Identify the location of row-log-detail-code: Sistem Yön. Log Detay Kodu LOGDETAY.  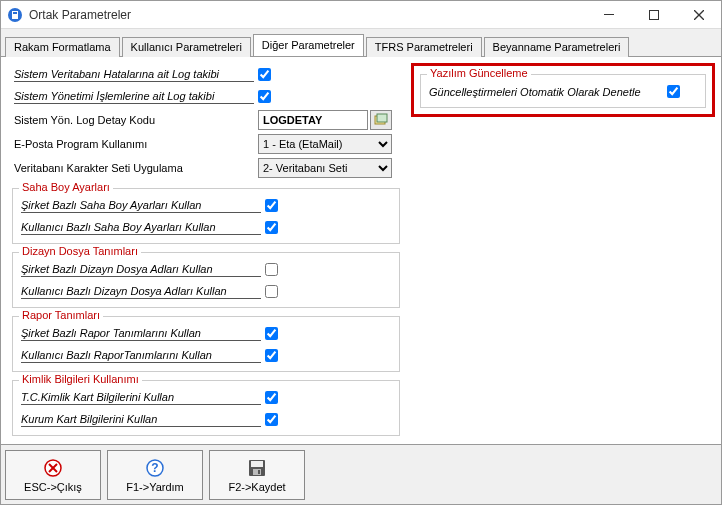
(206, 120).